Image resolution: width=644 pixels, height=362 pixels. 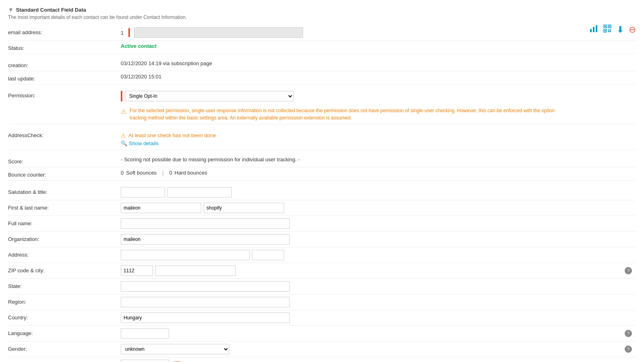 I want to click on creation-value: 03/12/2020 14:19 via subscription page, so click(x=167, y=64).